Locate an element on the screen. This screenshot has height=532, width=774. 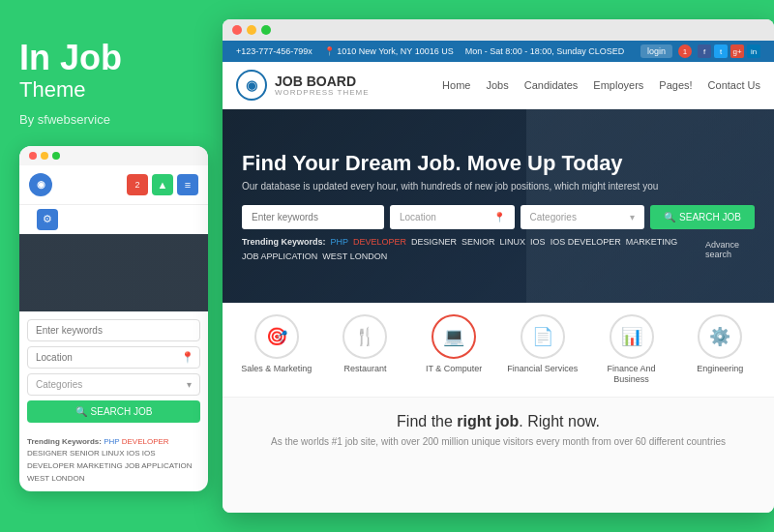
nav-contact: Contact Us is located at coordinates (734, 85).